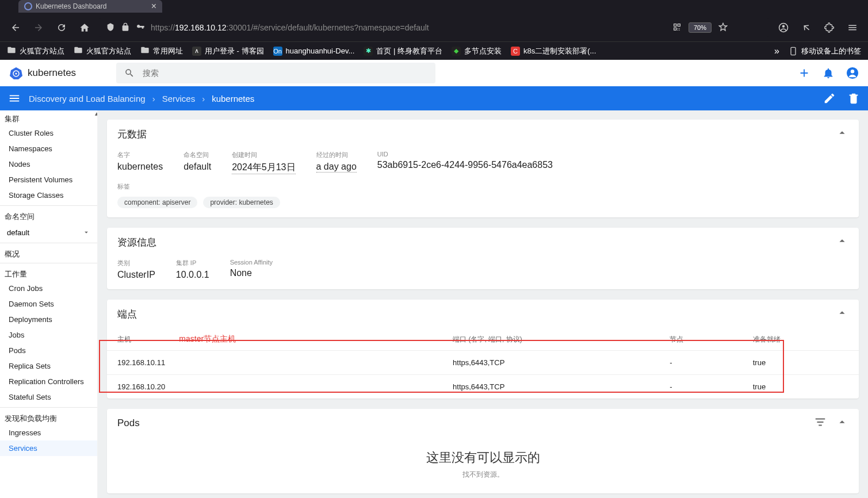  I want to click on favicon: On, so click(278, 51).